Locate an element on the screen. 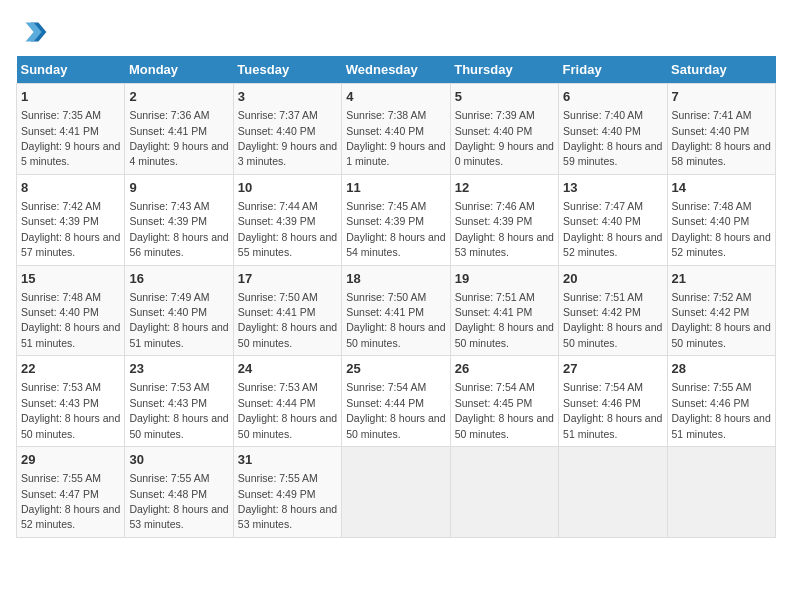 The image size is (792, 612). header-cell-wednesday: Wednesday is located at coordinates (396, 70).